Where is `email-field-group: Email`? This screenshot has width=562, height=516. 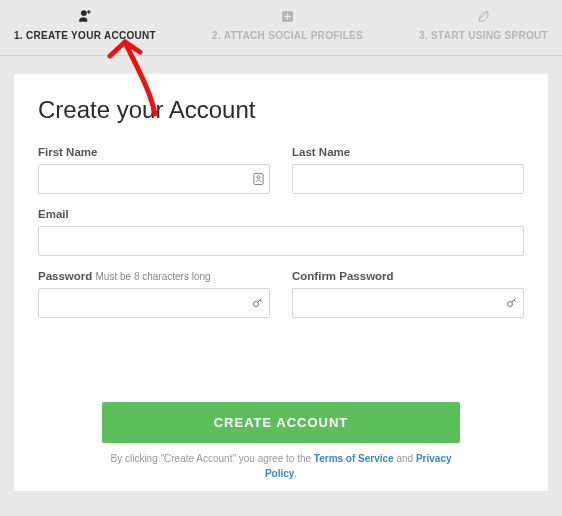 email-field-group: Email is located at coordinates (281, 232).